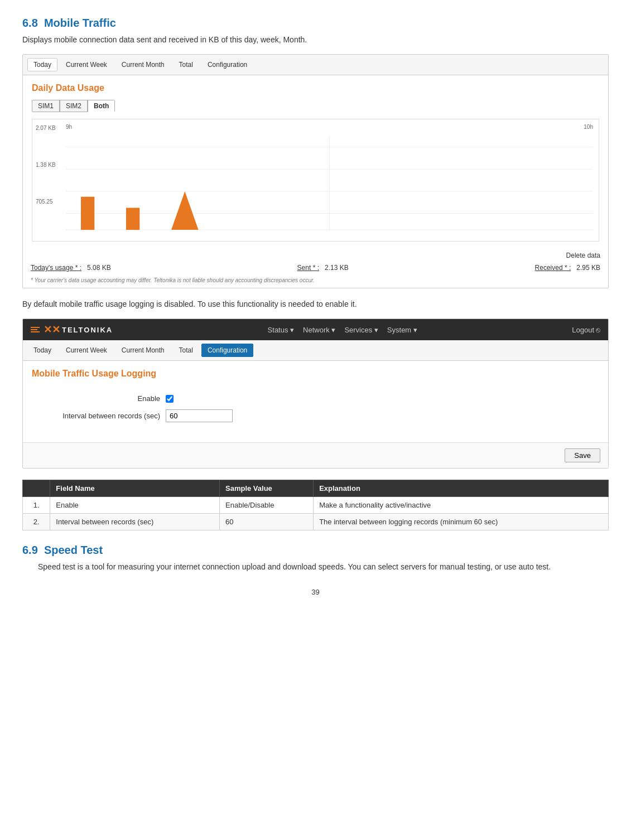 The width and height of the screenshot is (631, 840). Describe the element at coordinates (316, 410) in the screenshot. I see `logging-form: Enable Interval between records (sec)` at that location.